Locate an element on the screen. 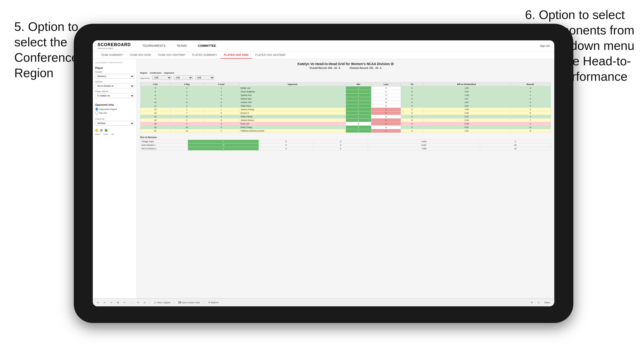 The height and width of the screenshot is (346, 644). h2h-table: # Div # Reg # Conf Opponent Win Loss Tie… is located at coordinates (346, 107).